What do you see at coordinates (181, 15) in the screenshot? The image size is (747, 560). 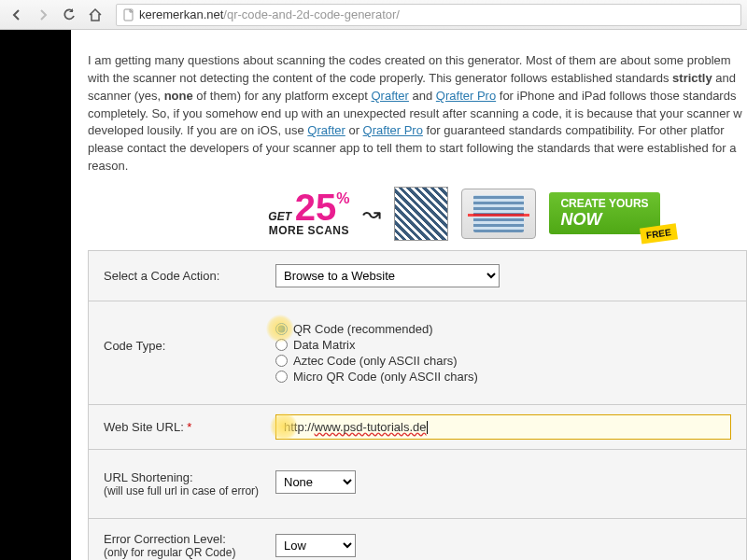 I see `url-domain: keremerkan.net` at bounding box center [181, 15].